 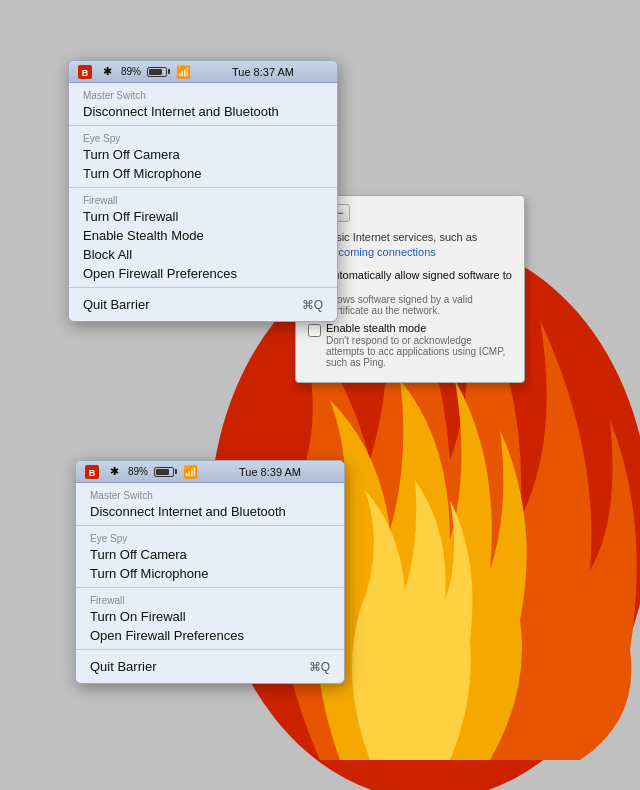 I want to click on wifi-icon-1: 📶, so click(x=184, y=72).